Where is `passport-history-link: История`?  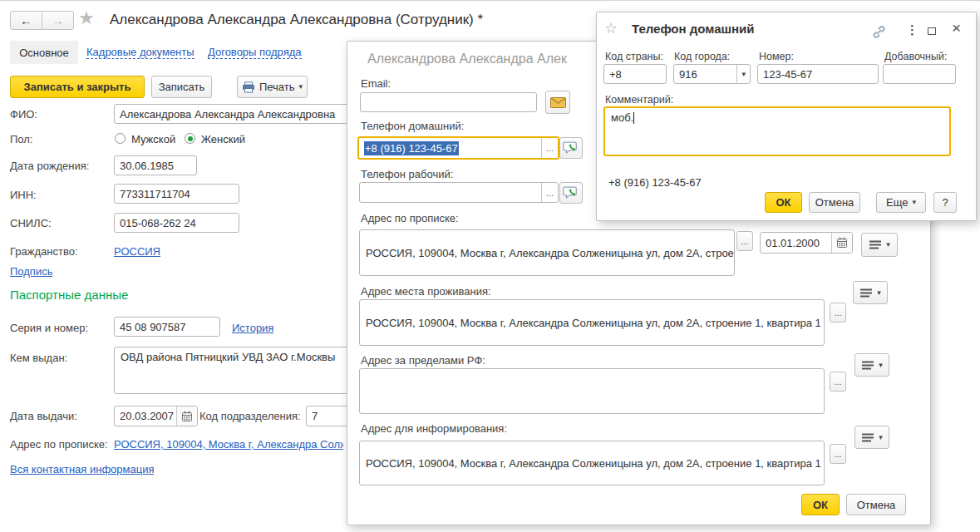 passport-history-link: История is located at coordinates (253, 328).